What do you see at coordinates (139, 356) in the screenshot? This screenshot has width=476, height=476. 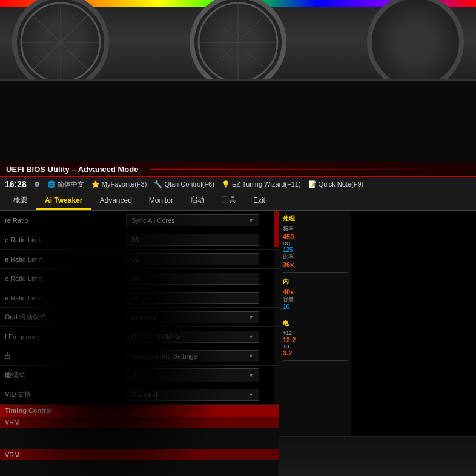 I see `setting-row-keep: 占 Keep Current Settings` at bounding box center [139, 356].